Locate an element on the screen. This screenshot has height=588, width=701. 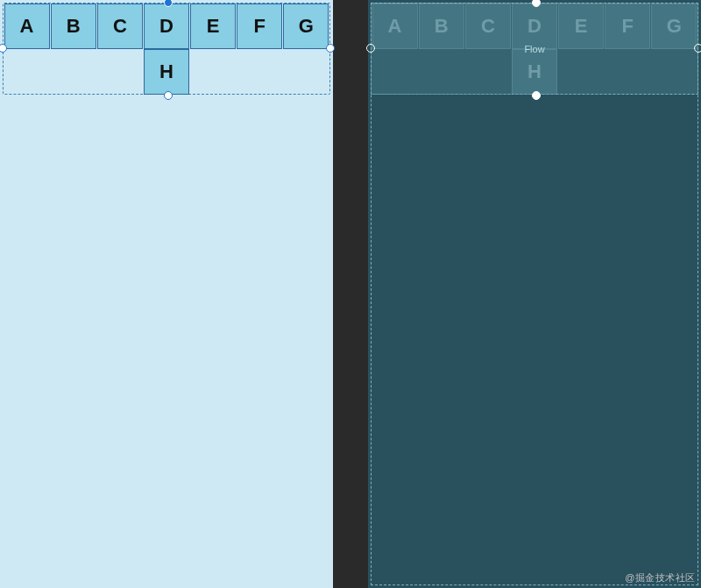
flow-container-right: A B C D E F G H is located at coordinates (535, 49).